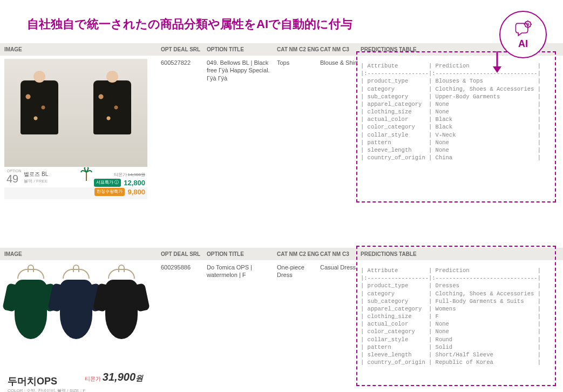  What do you see at coordinates (340, 267) in the screenshot?
I see `cat-c3-value: Casual Dress` at bounding box center [340, 267].